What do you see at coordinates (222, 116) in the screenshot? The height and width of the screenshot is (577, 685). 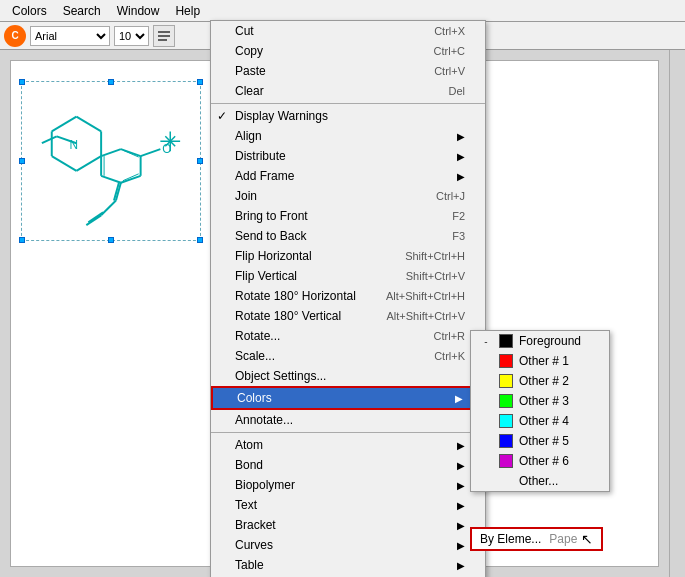 I see `check-mark: ✓` at bounding box center [222, 116].